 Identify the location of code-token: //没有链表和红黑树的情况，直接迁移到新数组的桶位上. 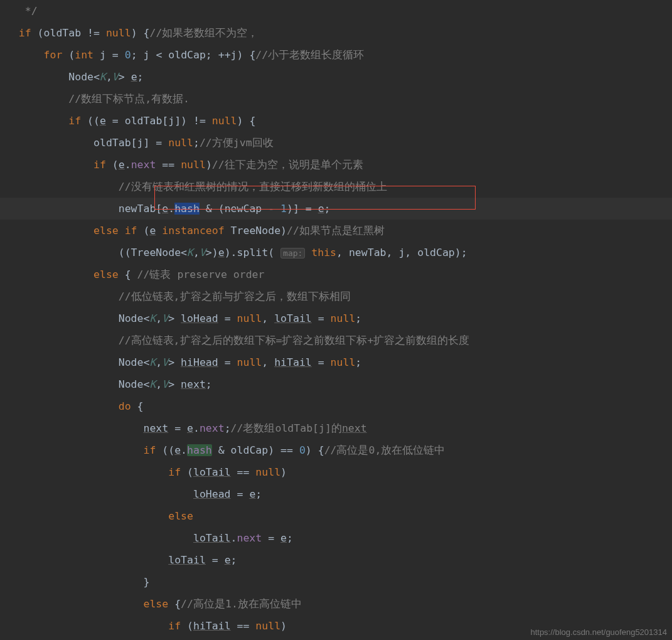
(253, 187).